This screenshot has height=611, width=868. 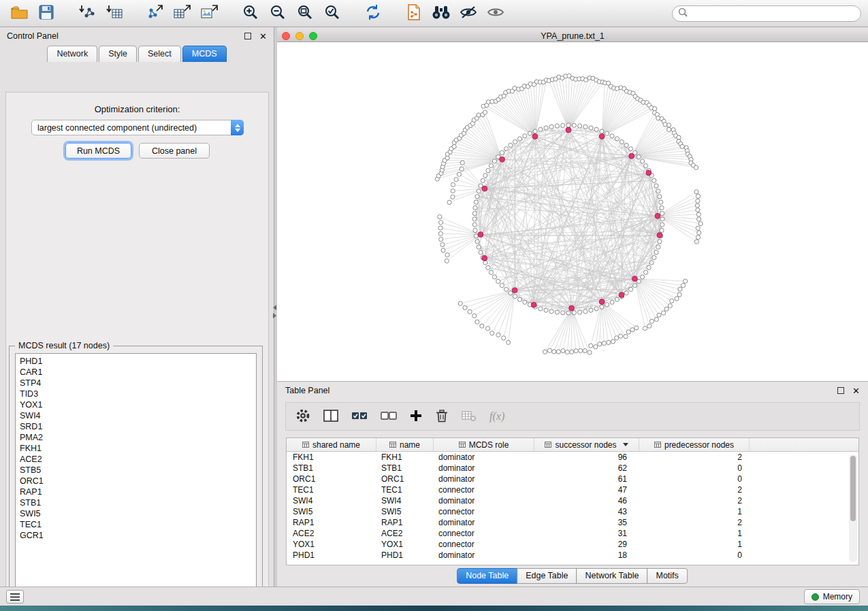 I want to click on tab-mcds: MCDS, so click(x=204, y=54).